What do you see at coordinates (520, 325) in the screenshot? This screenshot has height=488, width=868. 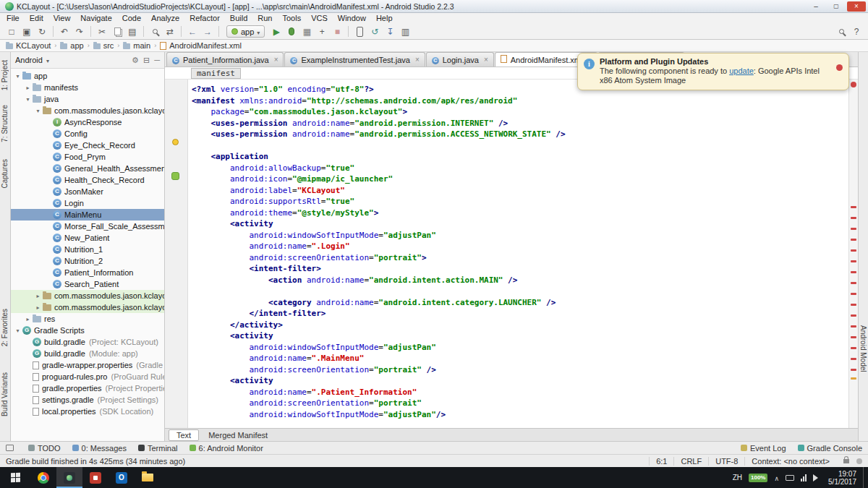 I see `code-line-22: </activity>` at bounding box center [520, 325].